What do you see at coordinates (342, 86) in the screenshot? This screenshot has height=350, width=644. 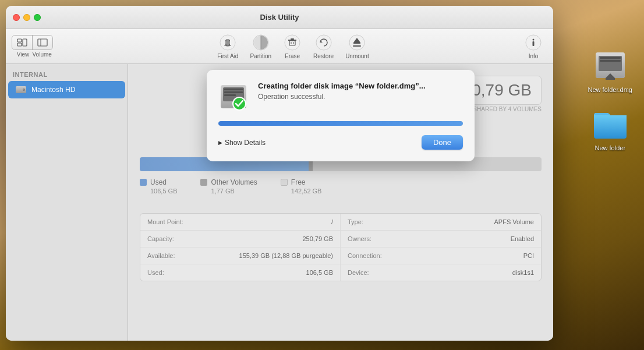 I see `dialog-title: Creating folder disk image “New folder.d…` at bounding box center [342, 86].